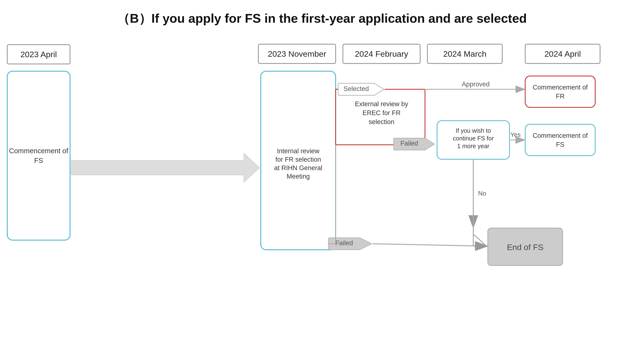 This screenshot has width=644, height=362. I want to click on svg-text: 2023 April, so click(38, 54).